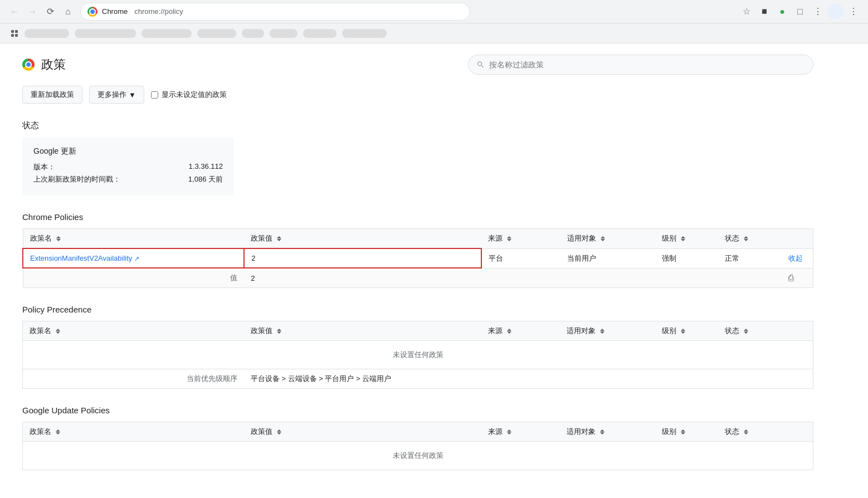 The image size is (868, 498). What do you see at coordinates (854, 12) in the screenshot?
I see `menu-icon: ⋮` at bounding box center [854, 12].